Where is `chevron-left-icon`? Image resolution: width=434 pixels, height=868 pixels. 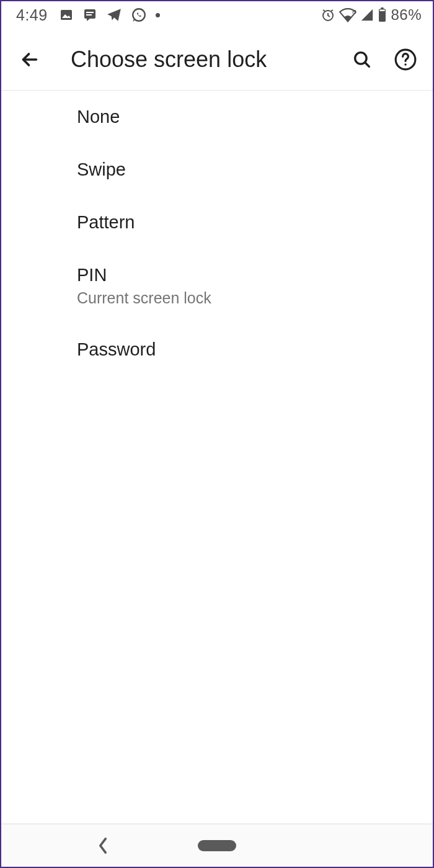 chevron-left-icon is located at coordinates (103, 846).